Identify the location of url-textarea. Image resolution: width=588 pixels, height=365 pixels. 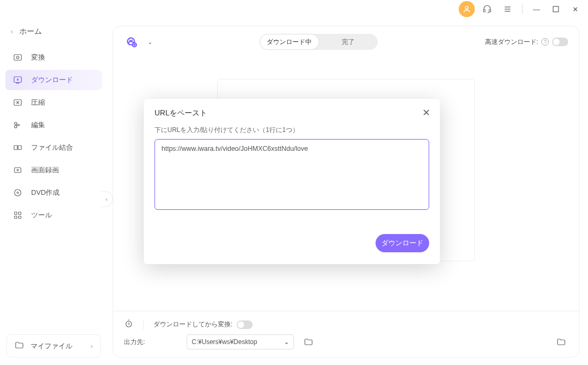
(292, 174).